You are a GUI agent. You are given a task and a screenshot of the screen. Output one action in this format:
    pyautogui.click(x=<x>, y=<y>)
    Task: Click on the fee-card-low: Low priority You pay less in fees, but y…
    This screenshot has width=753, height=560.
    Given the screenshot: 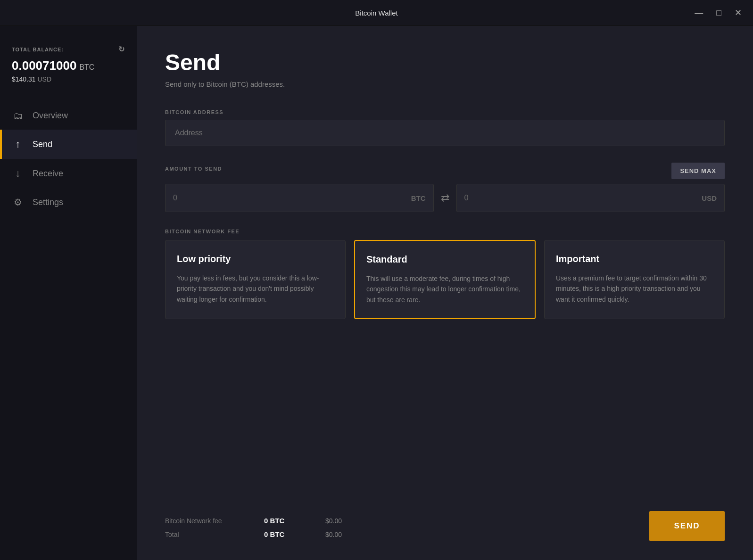 What is the action you would take?
    pyautogui.click(x=256, y=280)
    